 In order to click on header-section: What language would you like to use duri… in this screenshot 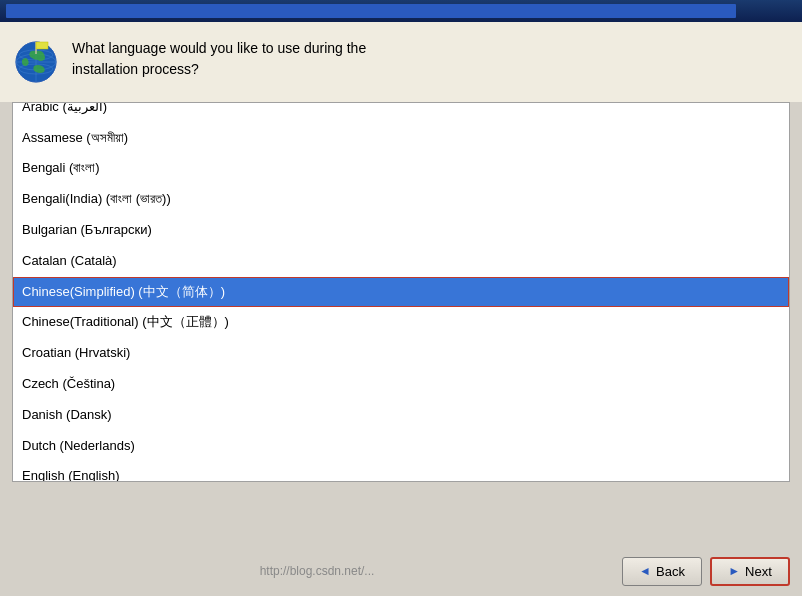, I will do `click(401, 62)`.